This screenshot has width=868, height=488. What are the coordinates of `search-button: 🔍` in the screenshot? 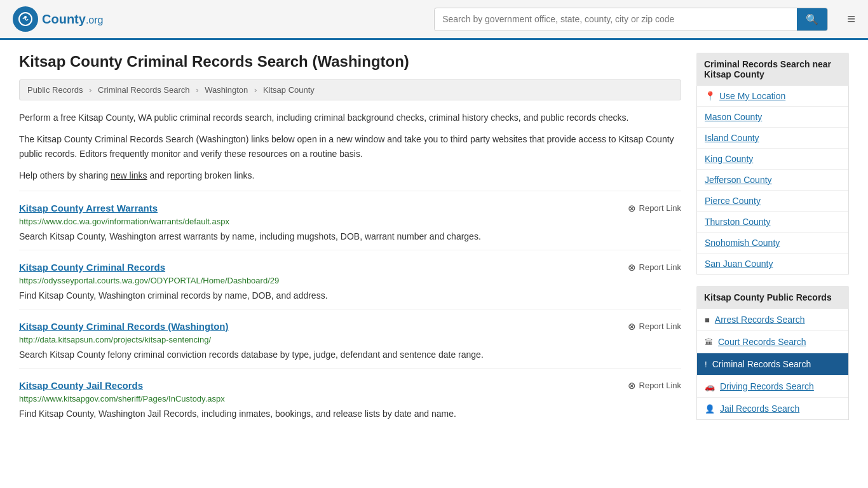 It's located at (812, 19).